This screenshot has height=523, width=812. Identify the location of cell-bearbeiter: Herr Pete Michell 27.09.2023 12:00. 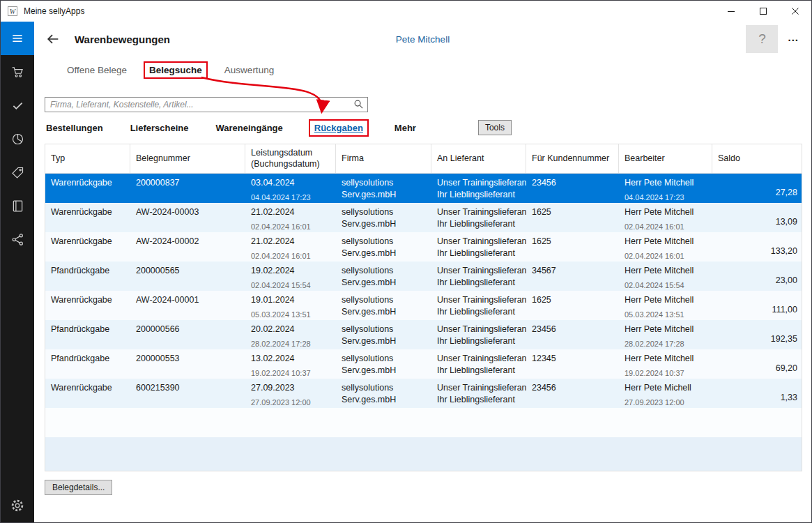
(666, 393).